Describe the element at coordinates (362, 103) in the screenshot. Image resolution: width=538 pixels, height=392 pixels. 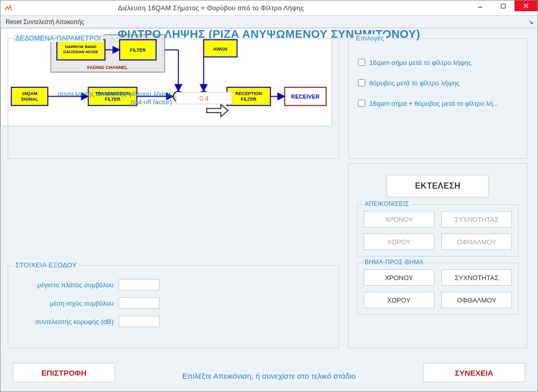
I see `option-3-checkbox` at that location.